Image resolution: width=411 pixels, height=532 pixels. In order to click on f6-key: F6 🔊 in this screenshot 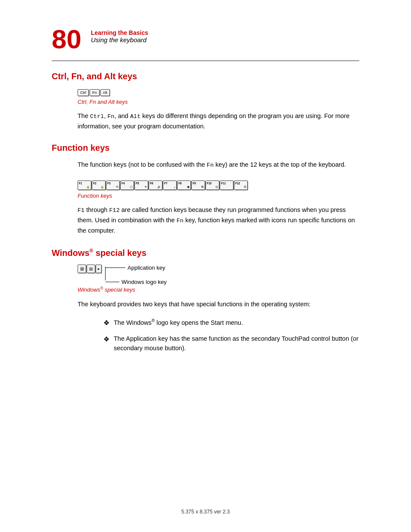, I will do `click(156, 185)`.